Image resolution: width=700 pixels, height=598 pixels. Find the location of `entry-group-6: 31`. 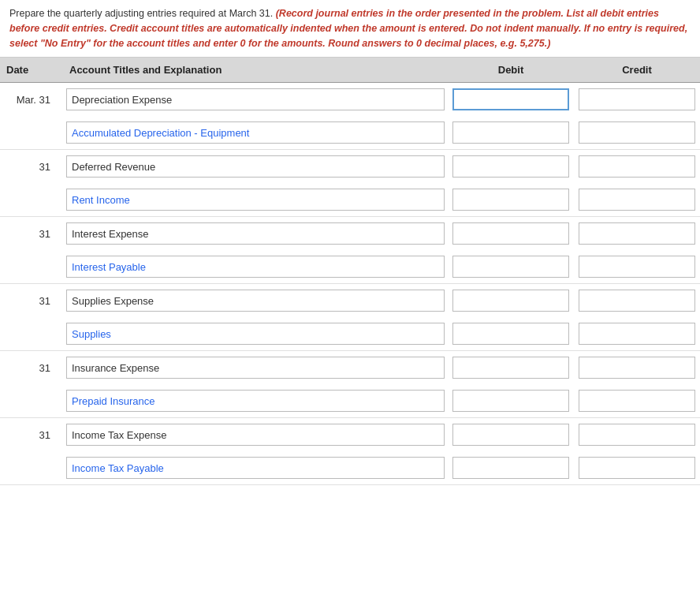

entry-group-6: 31 is located at coordinates (350, 451).